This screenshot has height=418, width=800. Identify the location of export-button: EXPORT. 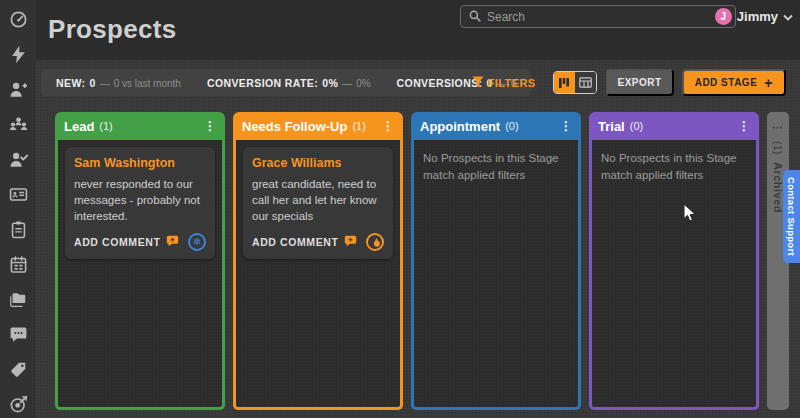
(640, 82).